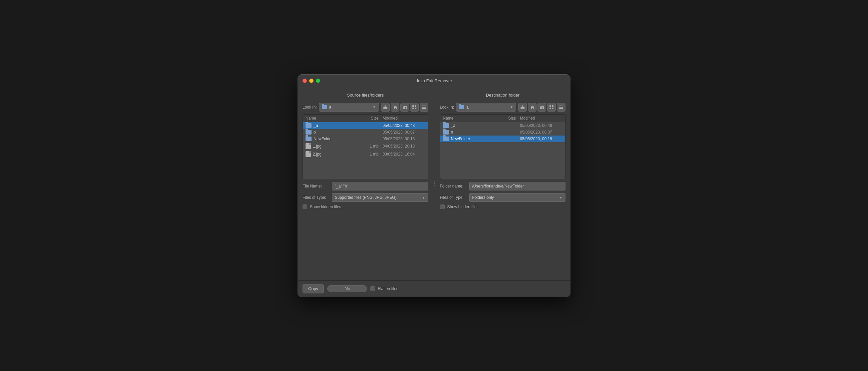 This screenshot has height=371, width=868. Describe the element at coordinates (365, 132) in the screenshot. I see `source-file-row: b 05/05/2023, 00:07` at that location.